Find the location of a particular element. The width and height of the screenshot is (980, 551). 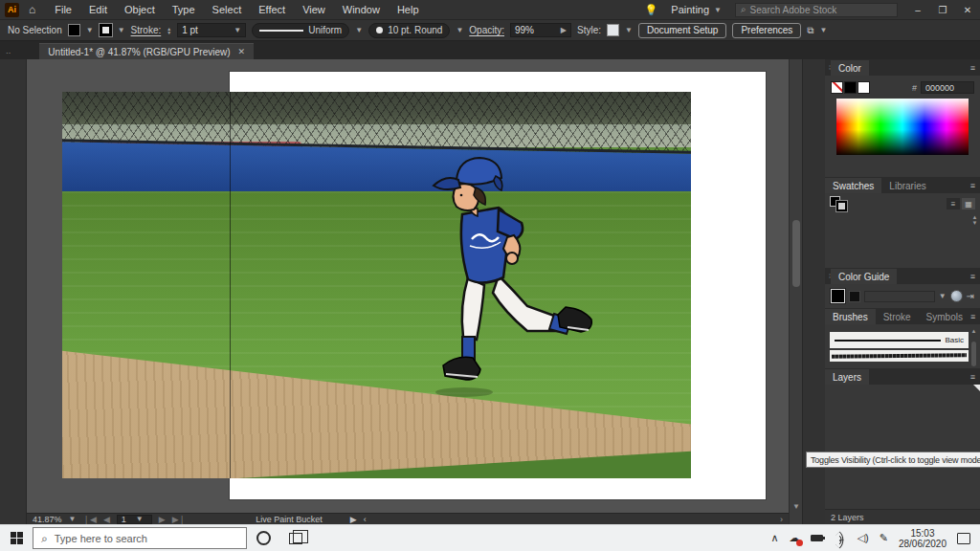

discover-icon: 💡 is located at coordinates (652, 10).